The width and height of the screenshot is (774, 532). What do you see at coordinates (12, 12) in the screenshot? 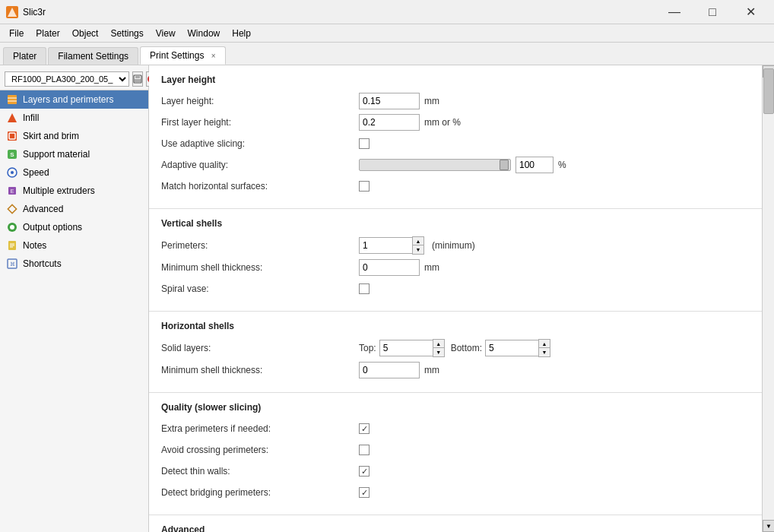
I see `app-icon` at bounding box center [12, 12].